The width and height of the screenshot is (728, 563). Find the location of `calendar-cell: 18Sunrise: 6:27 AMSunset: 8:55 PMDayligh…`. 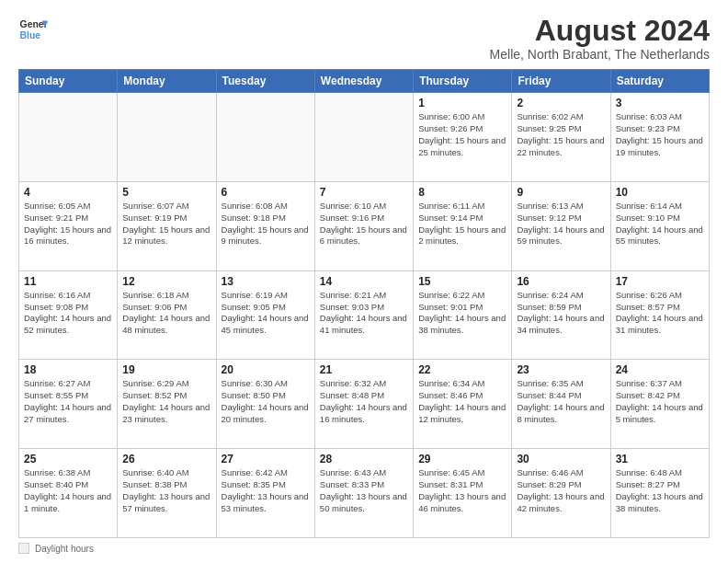

calendar-cell: 18Sunrise: 6:27 AMSunset: 8:55 PMDayligh… is located at coordinates (68, 405).